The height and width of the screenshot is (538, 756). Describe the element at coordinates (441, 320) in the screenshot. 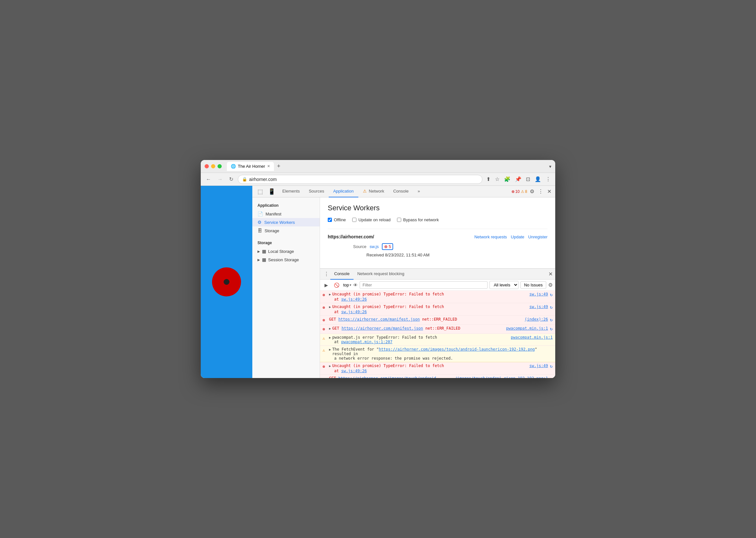

I see `log-content: GET https://airhorner.com/manifest.json …` at that location.